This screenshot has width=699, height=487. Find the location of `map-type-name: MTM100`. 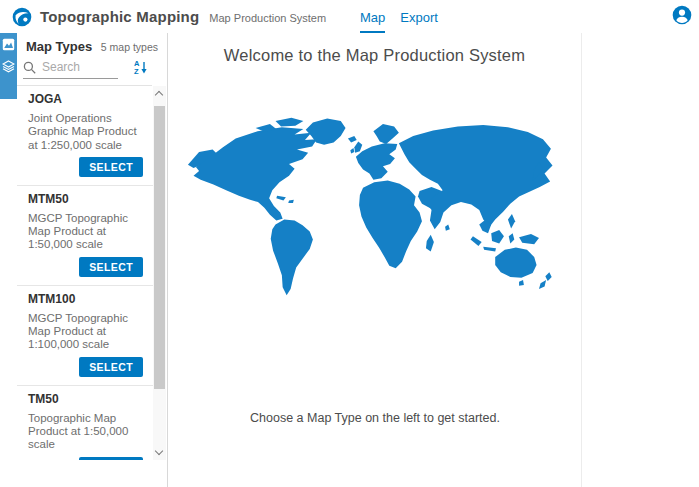

map-type-name: MTM100 is located at coordinates (86, 300).